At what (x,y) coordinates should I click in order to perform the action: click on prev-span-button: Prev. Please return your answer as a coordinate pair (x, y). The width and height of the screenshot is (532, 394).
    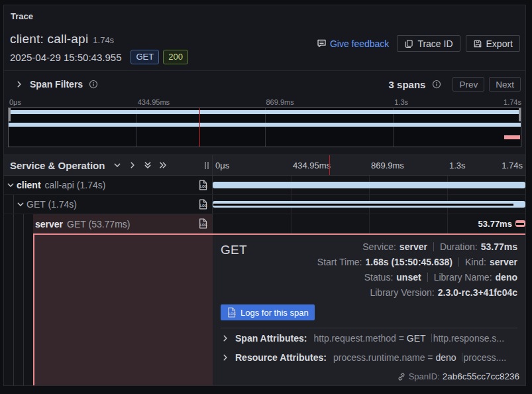
    Looking at the image, I should click on (468, 84).